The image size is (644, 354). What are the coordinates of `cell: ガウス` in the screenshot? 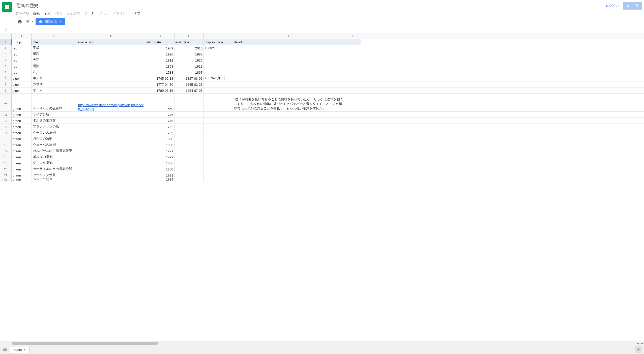 It's located at (54, 84).